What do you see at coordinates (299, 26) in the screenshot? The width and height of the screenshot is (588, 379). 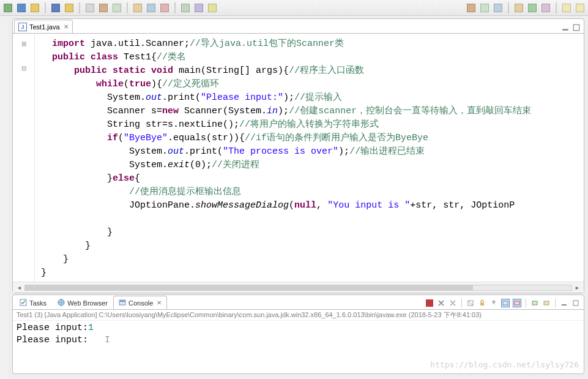 I see `editor-tab-bar: J Test1.java ✕` at bounding box center [299, 26].